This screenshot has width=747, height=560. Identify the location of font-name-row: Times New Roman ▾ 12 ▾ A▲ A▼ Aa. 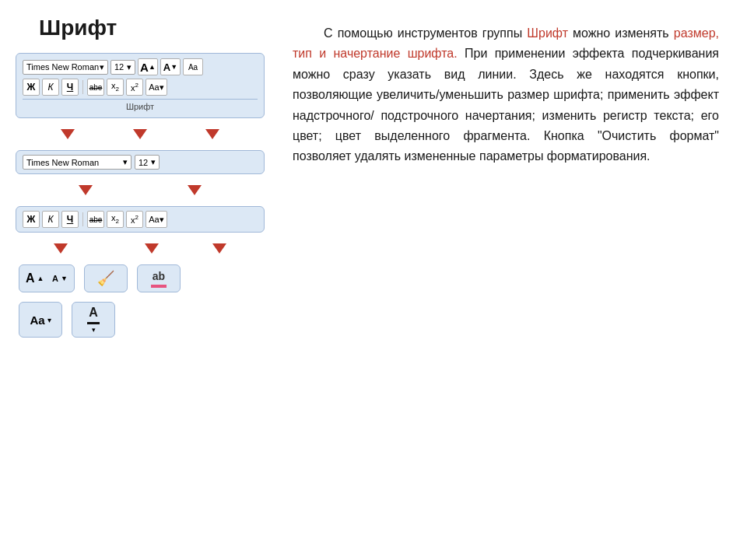
(140, 67).